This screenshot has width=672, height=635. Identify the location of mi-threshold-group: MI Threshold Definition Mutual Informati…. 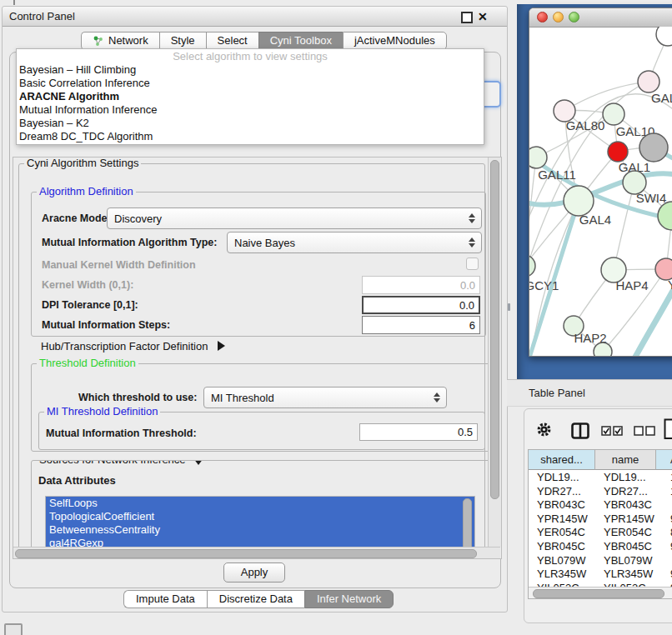
(262, 431).